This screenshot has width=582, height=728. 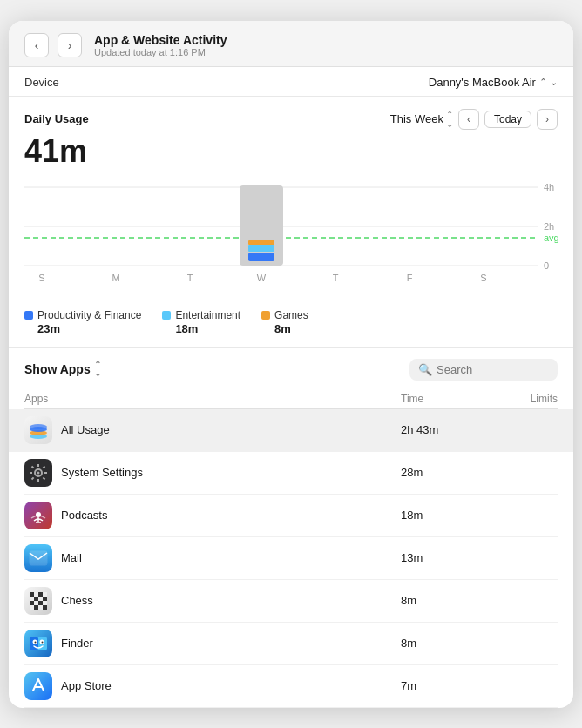 I want to click on entertainment-legend-name: Entertainment, so click(x=207, y=315).